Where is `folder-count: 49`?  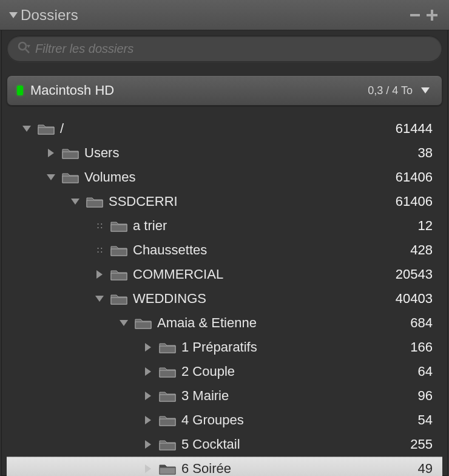 folder-count: 49 is located at coordinates (425, 469).